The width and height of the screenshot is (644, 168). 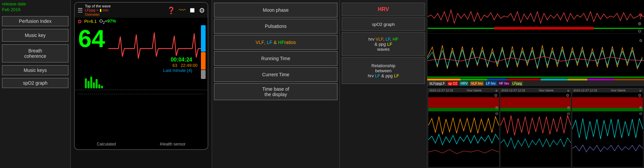 What do you see at coordinates (536, 128) in the screenshot?
I see `small-graph-2: 2015-12-27 12:32 Your Name ⫼ ⚙ ⊕ ⊖` at bounding box center [536, 128].